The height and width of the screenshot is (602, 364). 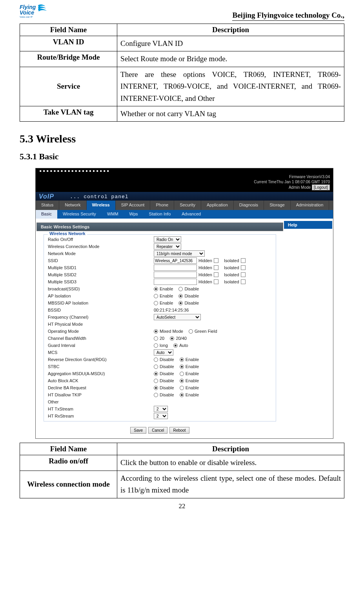 I want to click on mbssid-enable-radio, so click(x=156, y=303).